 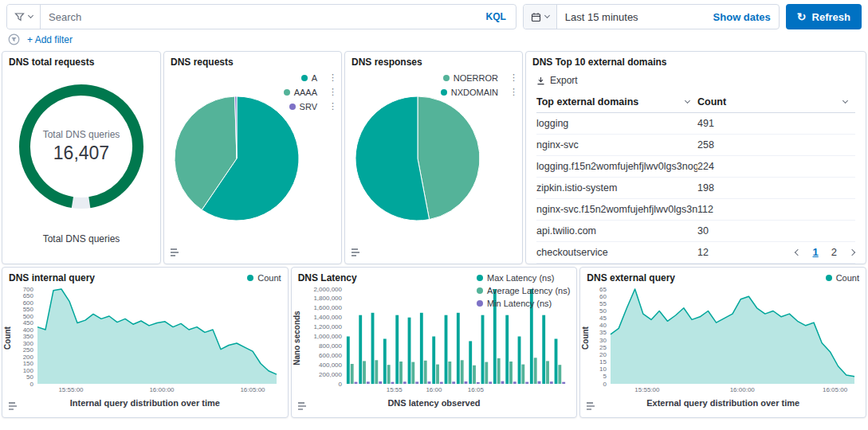 I want to click on refresh-icon: ↻, so click(x=802, y=17).